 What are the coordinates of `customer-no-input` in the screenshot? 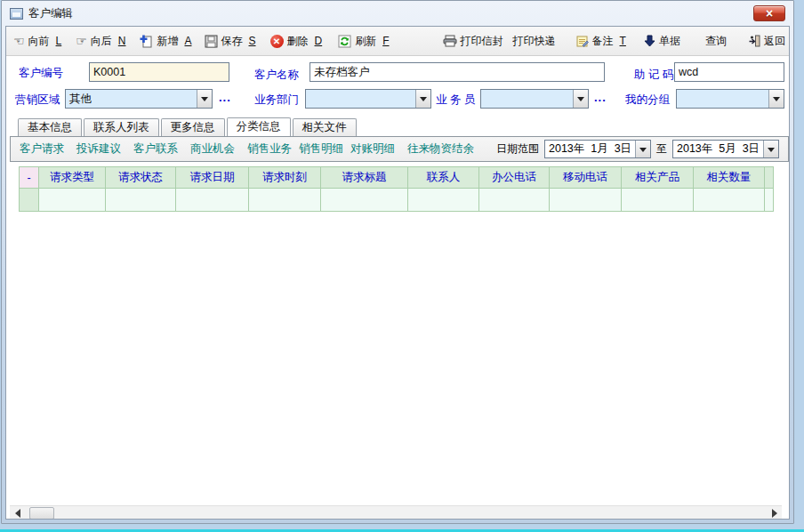 It's located at (159, 72).